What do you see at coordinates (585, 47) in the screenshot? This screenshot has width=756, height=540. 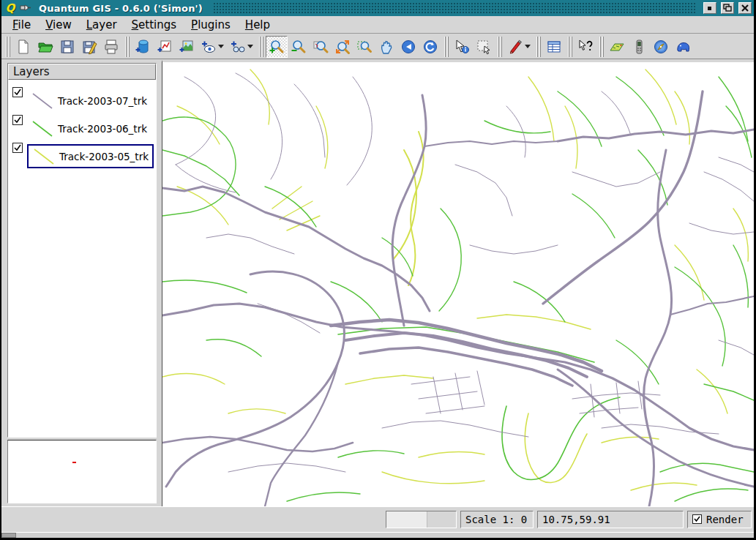 I see `whats-this-help-button` at bounding box center [585, 47].